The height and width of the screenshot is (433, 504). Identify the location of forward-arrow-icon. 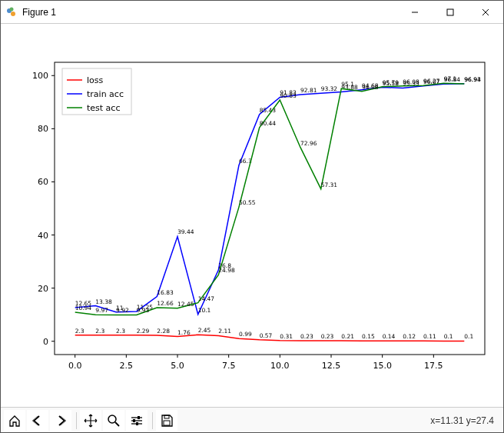
(61, 421).